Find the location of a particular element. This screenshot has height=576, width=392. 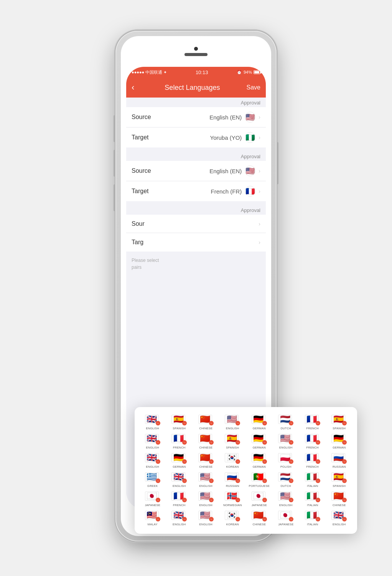

source-cell-1: Source English (EN) 🇺🇸 › is located at coordinates (196, 118).